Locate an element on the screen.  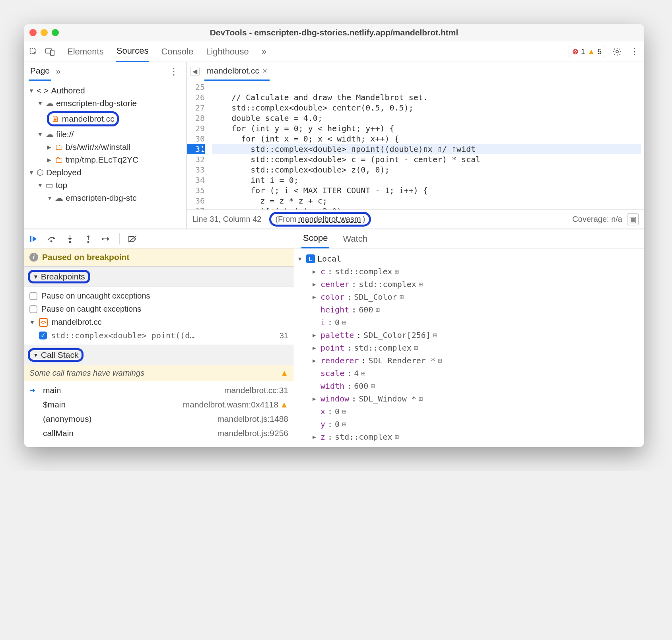
navigator-tab-page: Page is located at coordinates (40, 72).